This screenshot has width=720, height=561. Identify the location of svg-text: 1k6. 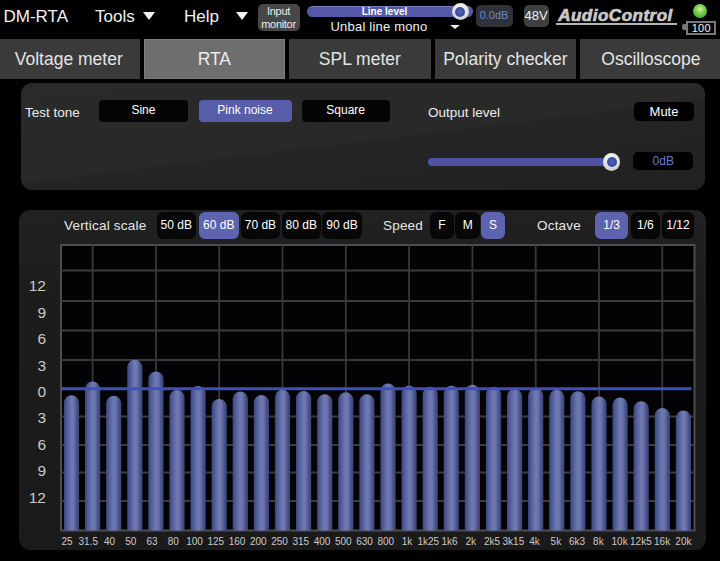
(450, 542).